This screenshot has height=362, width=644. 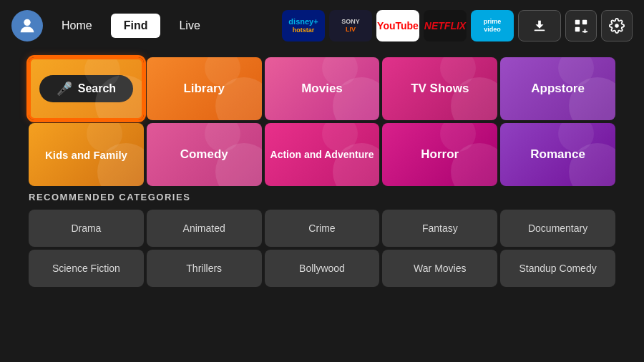 What do you see at coordinates (439, 268) in the screenshot?
I see `rec-war-movies: War Movies` at bounding box center [439, 268].